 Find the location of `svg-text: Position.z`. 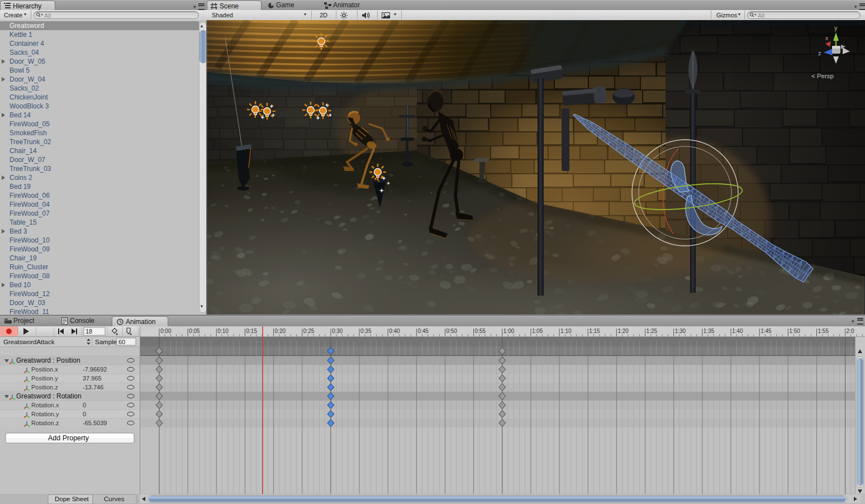

svg-text: Position.z is located at coordinates (45, 387).